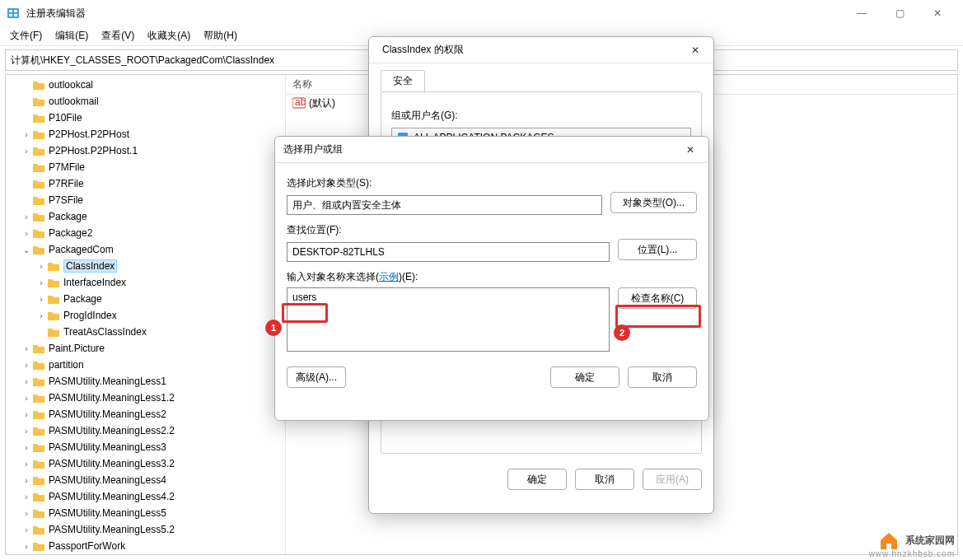 The width and height of the screenshot is (963, 560). What do you see at coordinates (145, 348) in the screenshot?
I see `tree-item-Paint-Picture: ›Paint.Picture` at bounding box center [145, 348].